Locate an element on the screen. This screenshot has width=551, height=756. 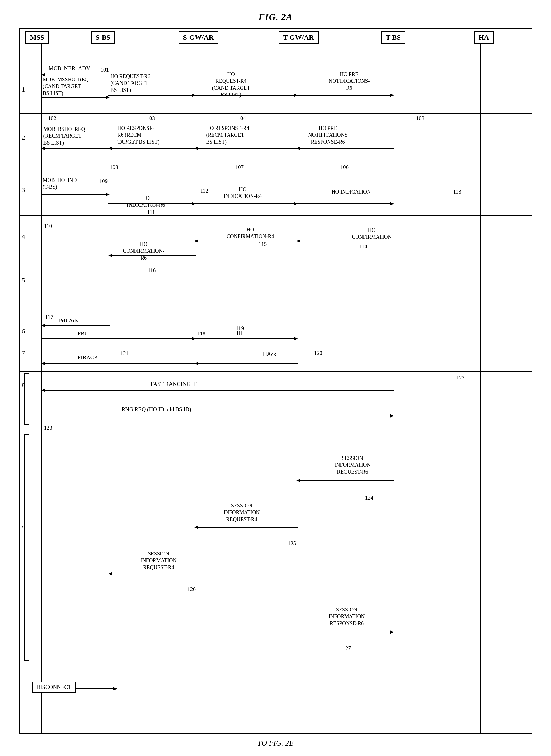
ref-108: 108 is located at coordinates (114, 167).